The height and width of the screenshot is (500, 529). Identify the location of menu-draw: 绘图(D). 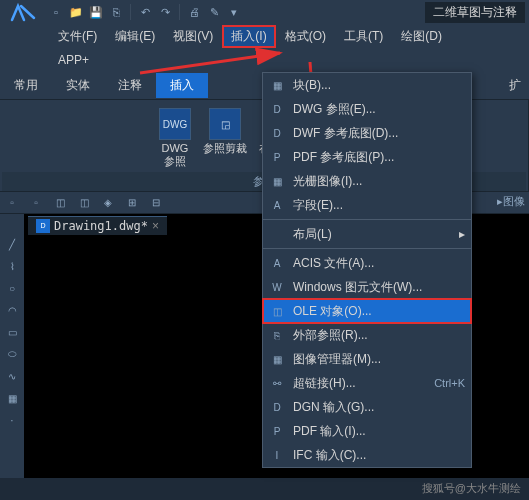
(422, 36).